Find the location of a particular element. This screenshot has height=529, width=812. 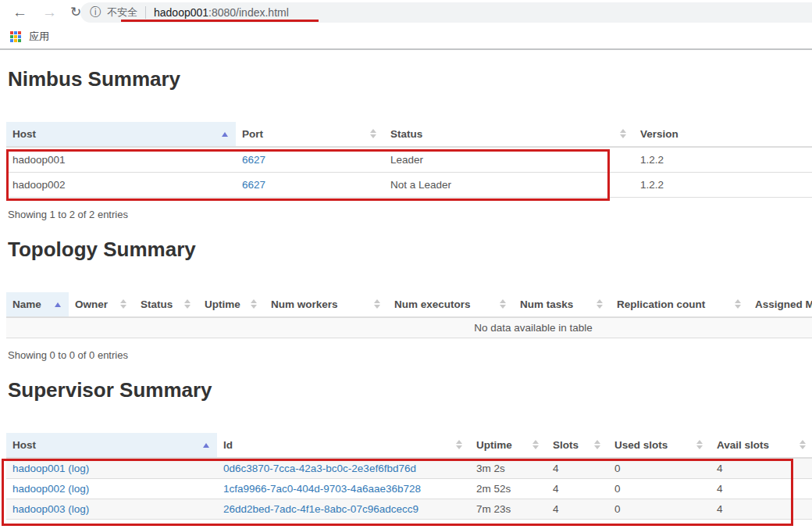

host-link: hadoop002 is located at coordinates (39, 489).